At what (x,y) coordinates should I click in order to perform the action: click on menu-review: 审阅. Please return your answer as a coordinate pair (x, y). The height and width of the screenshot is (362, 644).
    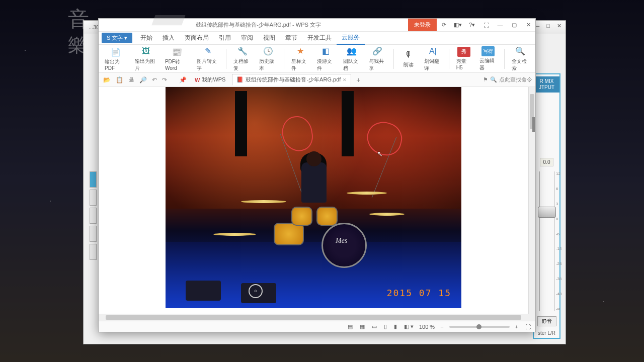
    Looking at the image, I should click on (247, 38).